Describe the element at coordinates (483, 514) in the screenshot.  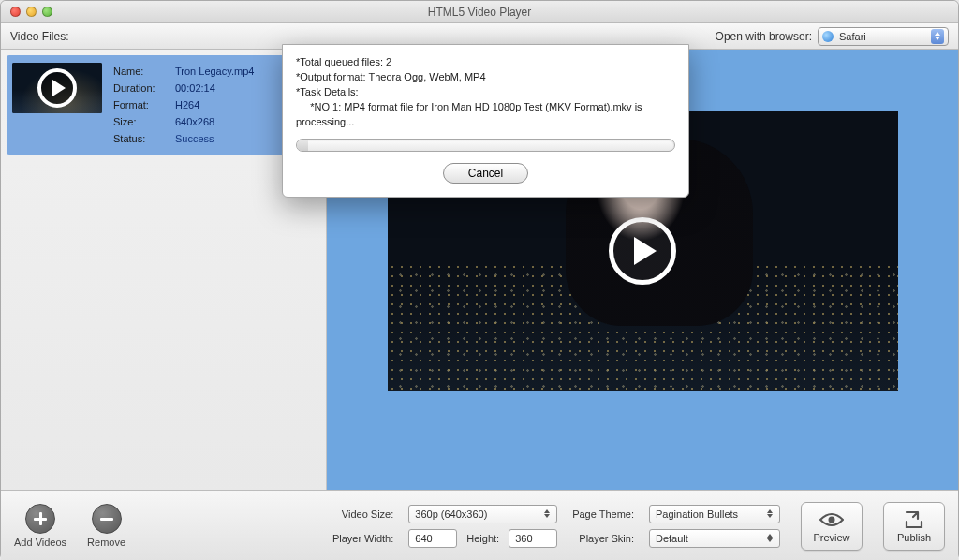
I see `video-size-select: 360p (640x360)` at that location.